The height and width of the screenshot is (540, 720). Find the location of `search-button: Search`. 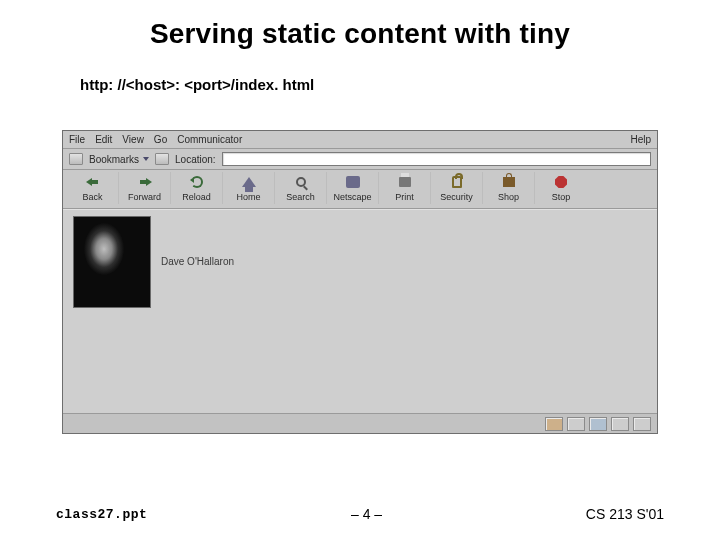

search-button: Search is located at coordinates (301, 188).